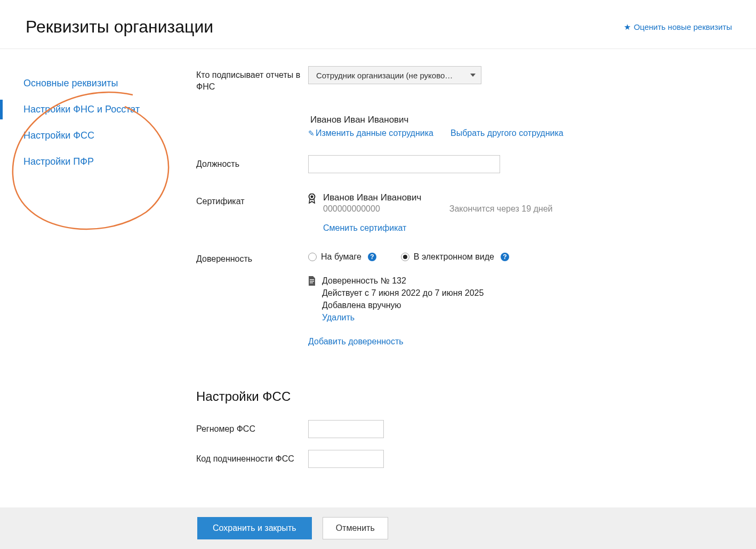 This screenshot has height=549, width=756. Describe the element at coordinates (378, 528) in the screenshot. I see `footer-bar: Сохранить и закрыть Отменить` at that location.